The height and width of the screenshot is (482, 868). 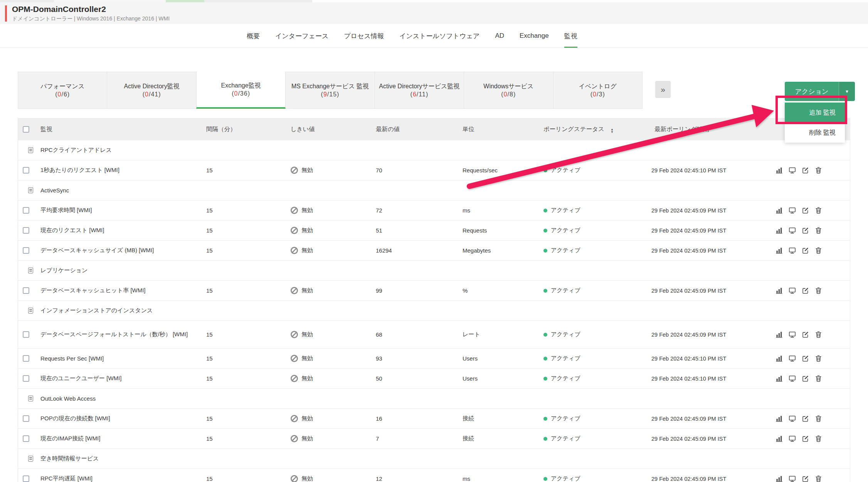 I want to click on tab-overview: 概要, so click(x=253, y=36).